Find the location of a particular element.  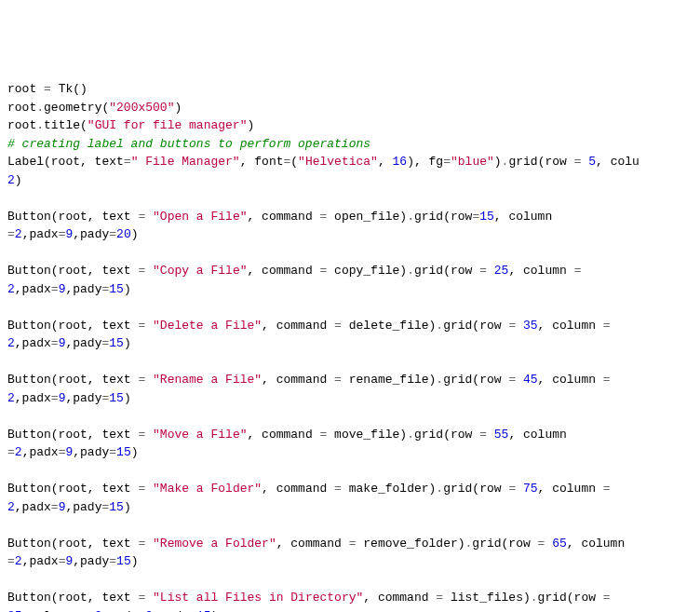

code-token: ), fg is located at coordinates (424, 162).